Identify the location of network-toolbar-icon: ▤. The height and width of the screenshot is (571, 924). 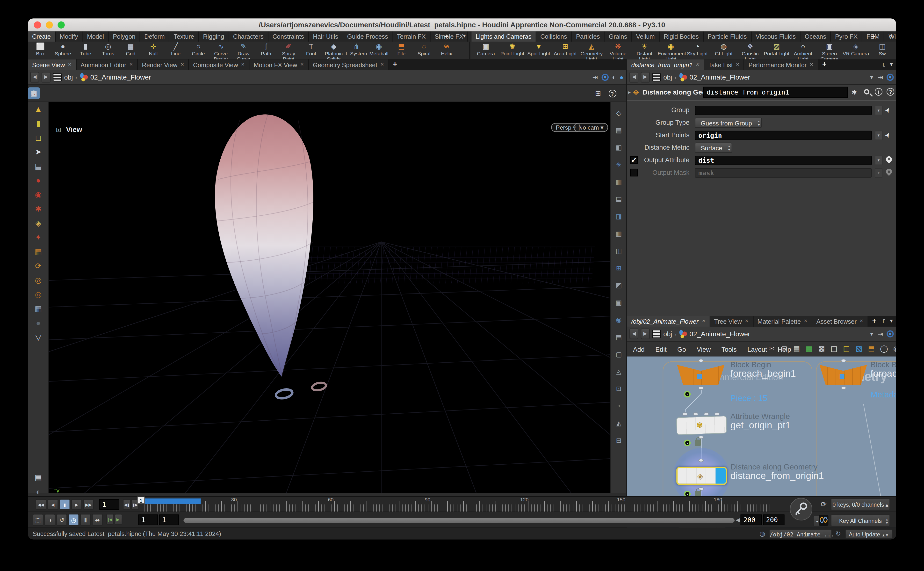
(796, 349).